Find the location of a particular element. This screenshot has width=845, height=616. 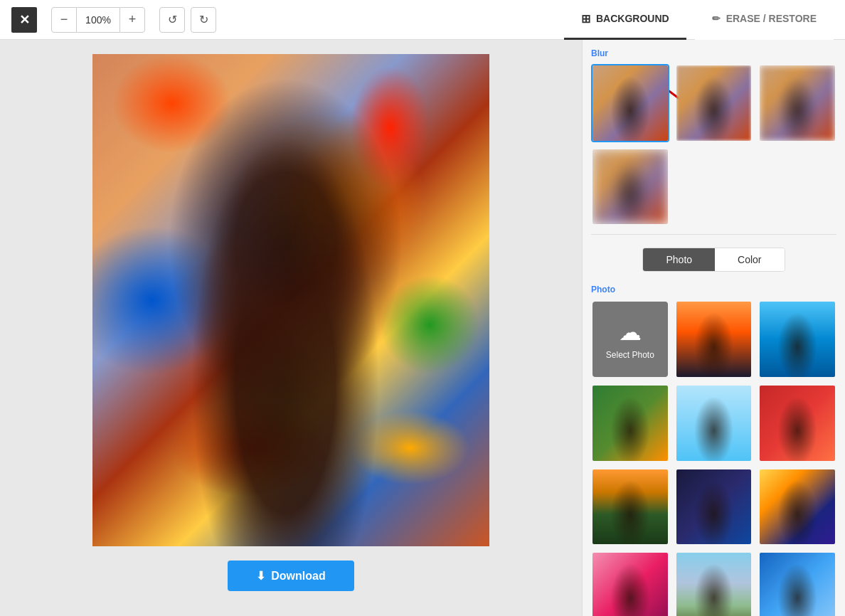

photo-thumbnail-sky is located at coordinates (714, 423).